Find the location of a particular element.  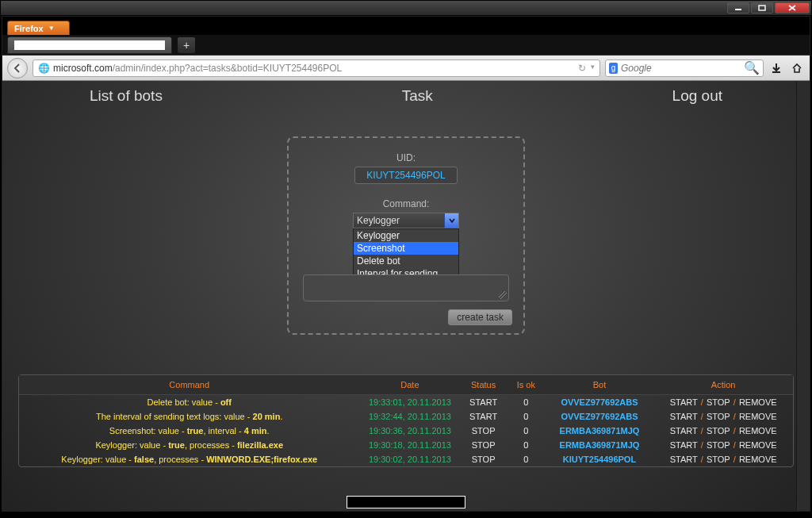

task-textarea is located at coordinates (406, 288).